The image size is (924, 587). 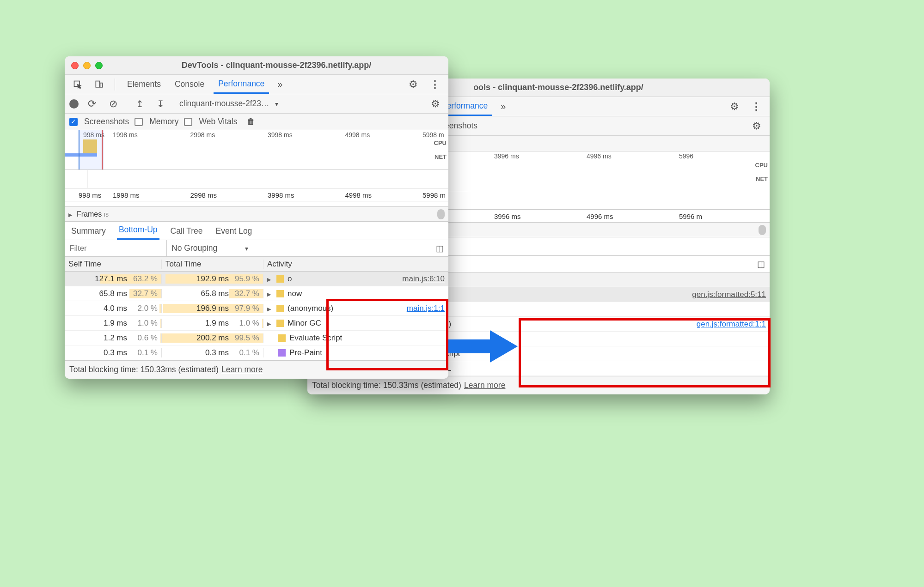 What do you see at coordinates (426, 309) in the screenshot?
I see `source-link: main.js:1:1` at bounding box center [426, 309].